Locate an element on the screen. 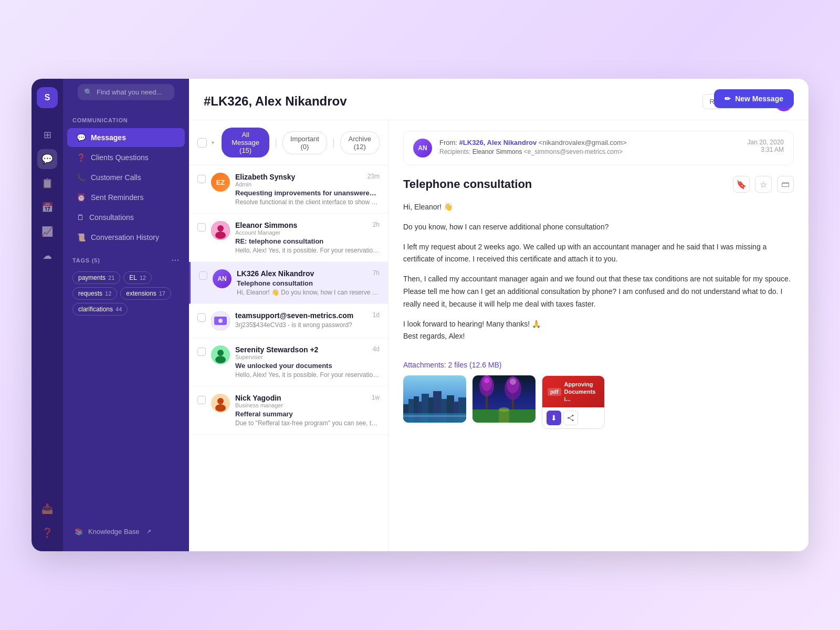  sender-role: Business manager is located at coordinates (259, 405).